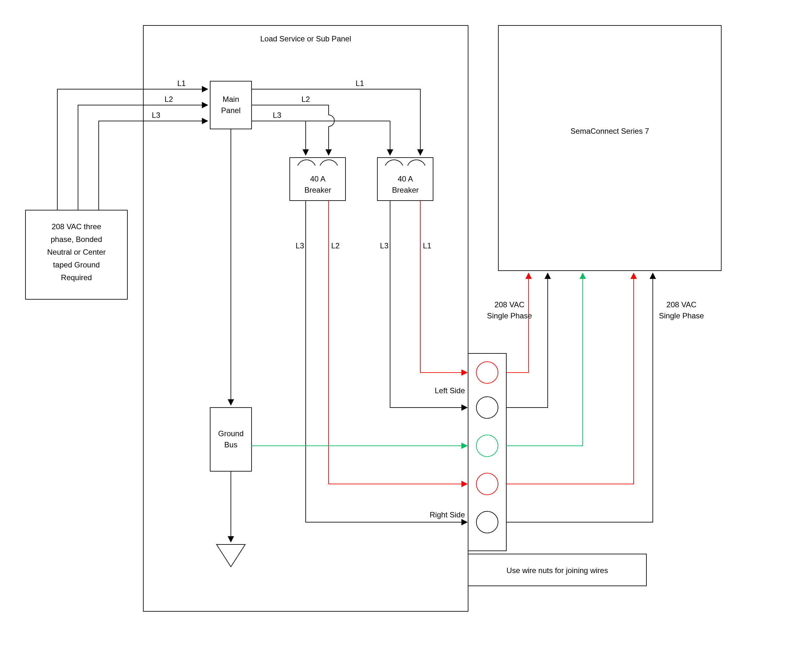 Image resolution: width=812 pixels, height=668 pixels. What do you see at coordinates (300, 245) in the screenshot?
I see `label-b1-L3: L3` at bounding box center [300, 245].